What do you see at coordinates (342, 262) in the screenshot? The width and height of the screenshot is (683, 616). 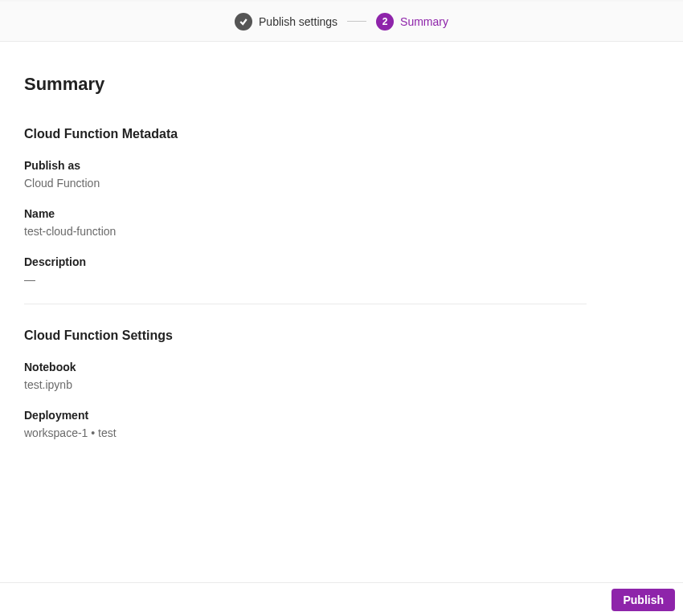 I see `field-label: Description` at bounding box center [342, 262].